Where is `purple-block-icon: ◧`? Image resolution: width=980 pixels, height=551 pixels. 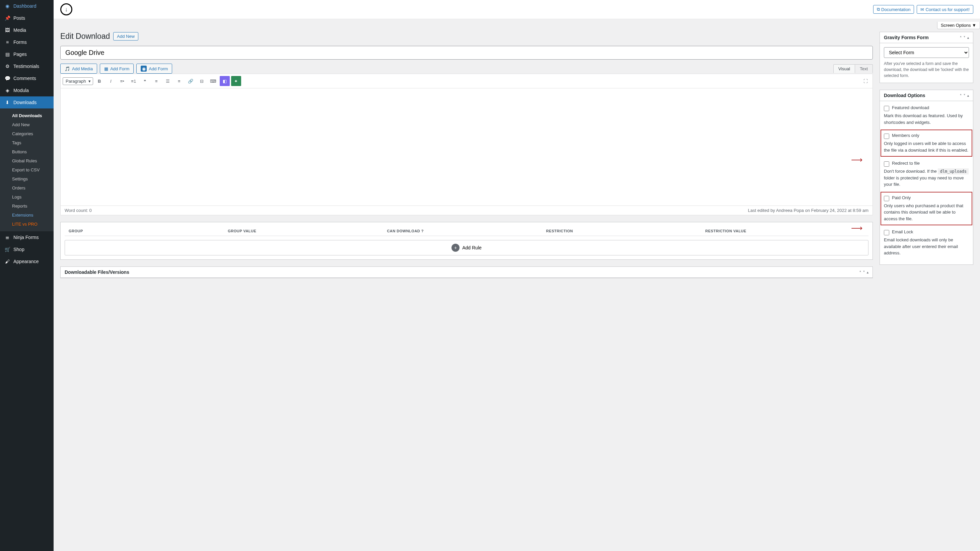 purple-block-icon: ◧ is located at coordinates (225, 81).